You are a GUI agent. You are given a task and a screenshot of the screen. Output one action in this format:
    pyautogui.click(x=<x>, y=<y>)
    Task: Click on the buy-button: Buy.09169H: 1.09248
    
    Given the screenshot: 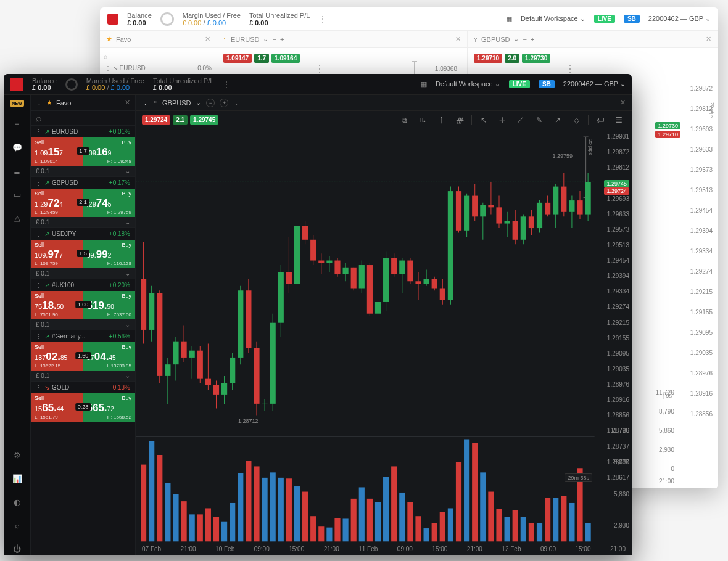 What is the action you would take?
    pyautogui.click(x=110, y=152)
    